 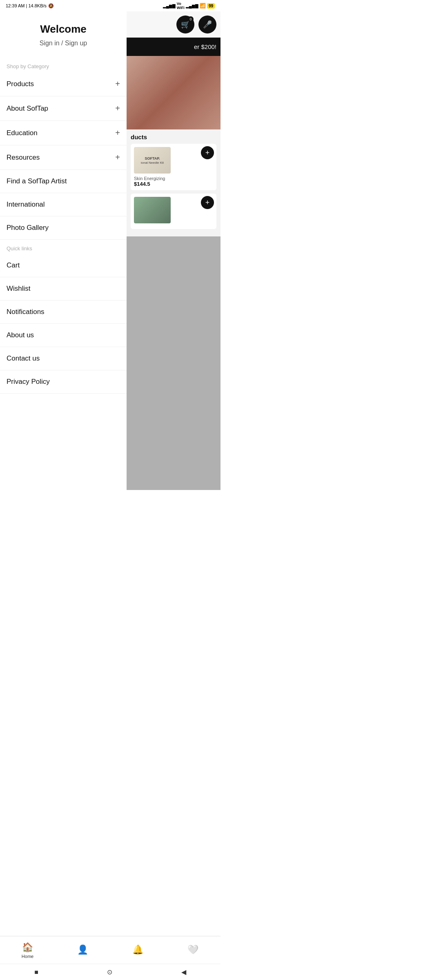 I want to click on cart-label: Cart, so click(x=13, y=265).